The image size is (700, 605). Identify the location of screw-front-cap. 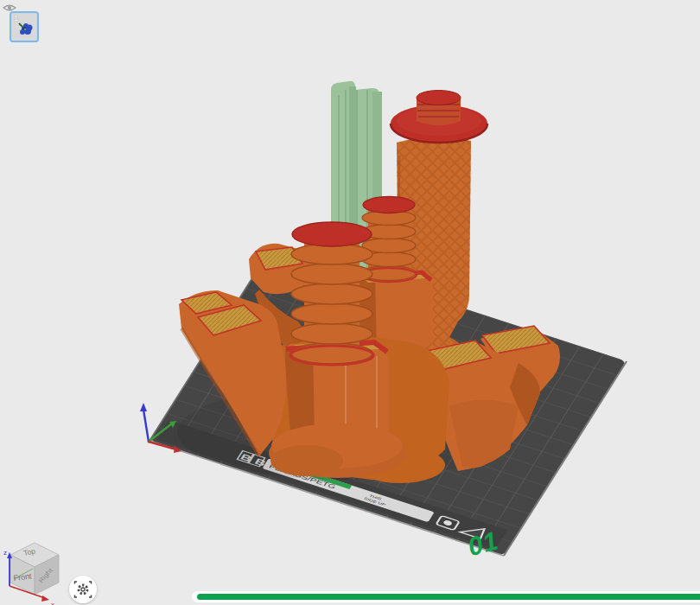
(332, 234).